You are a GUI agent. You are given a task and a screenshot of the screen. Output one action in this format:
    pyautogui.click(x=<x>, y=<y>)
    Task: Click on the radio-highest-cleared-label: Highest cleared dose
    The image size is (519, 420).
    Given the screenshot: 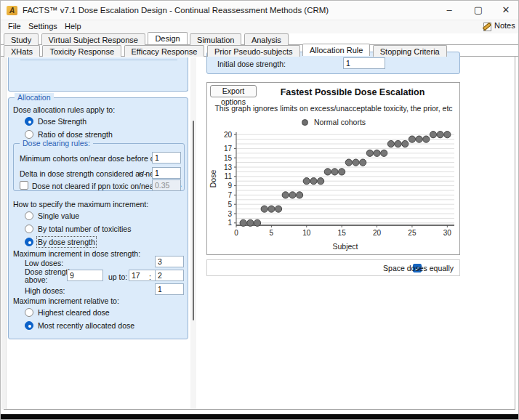 What is the action you would take?
    pyautogui.click(x=74, y=312)
    